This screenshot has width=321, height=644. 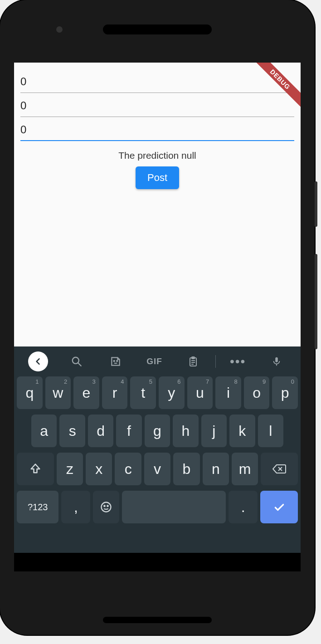 What do you see at coordinates (155, 361) in the screenshot?
I see `gif-icon: GIF` at bounding box center [155, 361].